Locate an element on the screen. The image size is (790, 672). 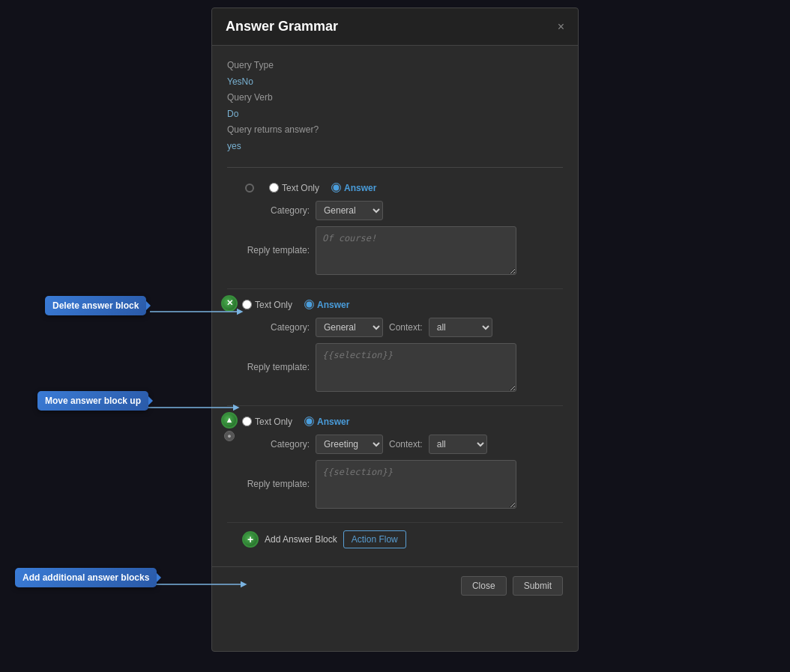
block3-answer-radio: Answer is located at coordinates (327, 422).